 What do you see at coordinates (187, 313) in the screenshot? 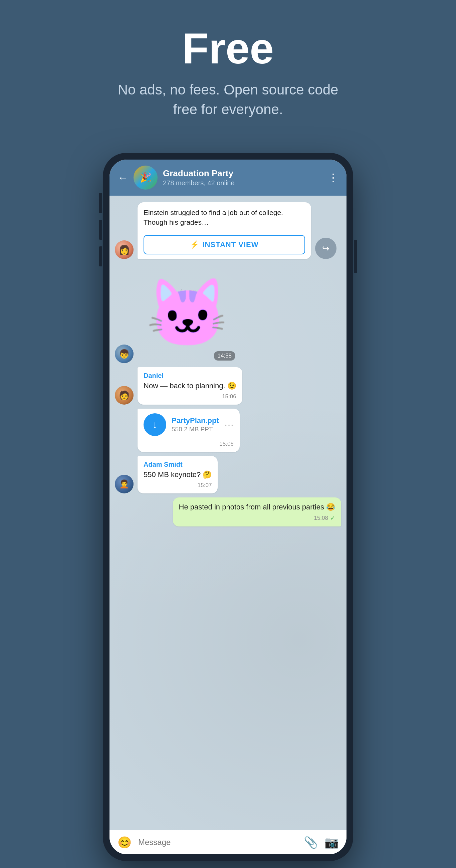
I see `cat-sticker: 🐱` at bounding box center [187, 313].